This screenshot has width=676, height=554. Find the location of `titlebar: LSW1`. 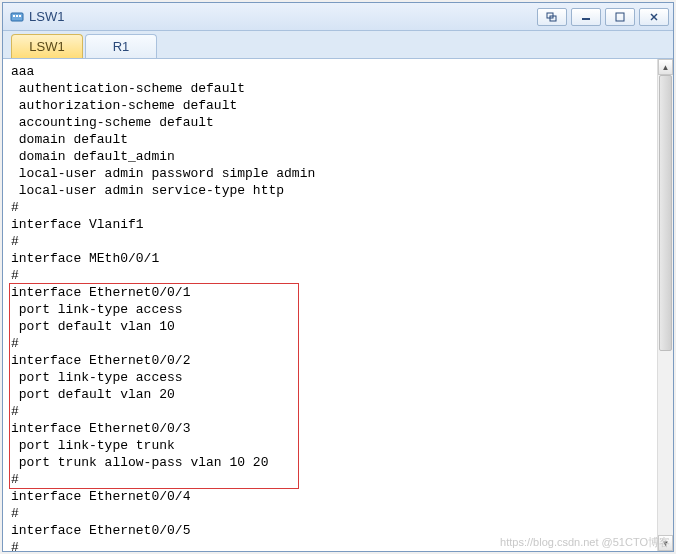

titlebar: LSW1 is located at coordinates (338, 17).